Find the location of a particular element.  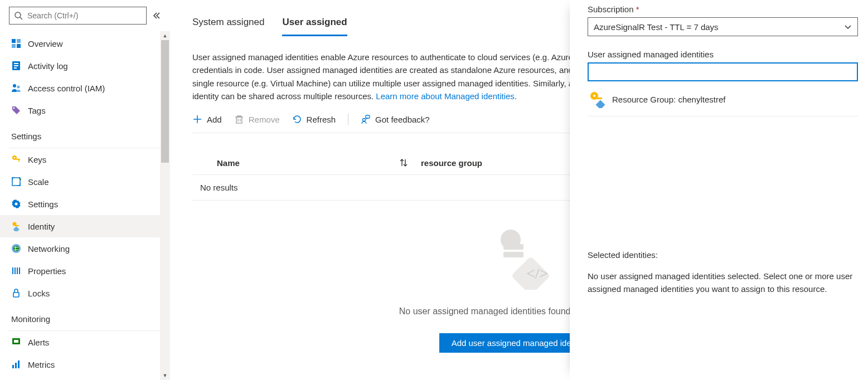

add-button: Add is located at coordinates (207, 119).